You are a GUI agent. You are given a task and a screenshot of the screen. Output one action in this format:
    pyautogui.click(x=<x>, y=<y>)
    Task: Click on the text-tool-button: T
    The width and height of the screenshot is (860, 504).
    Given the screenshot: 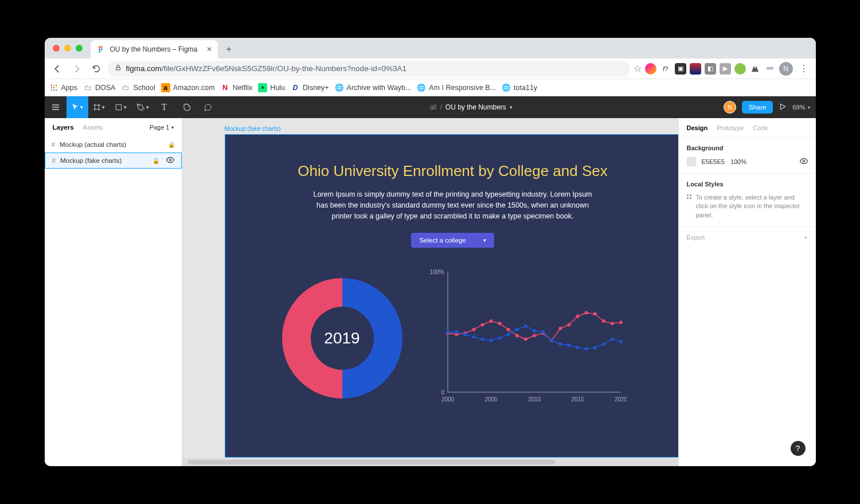 What is the action you would take?
    pyautogui.click(x=165, y=107)
    